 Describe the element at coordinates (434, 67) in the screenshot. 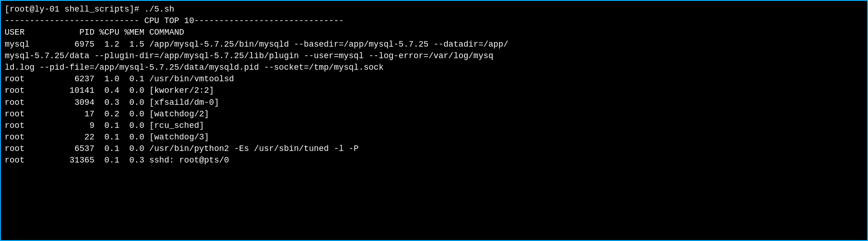

I see `terminal-line: ld.log --pid-file=/app/mysql-5.7.25/data…` at that location.